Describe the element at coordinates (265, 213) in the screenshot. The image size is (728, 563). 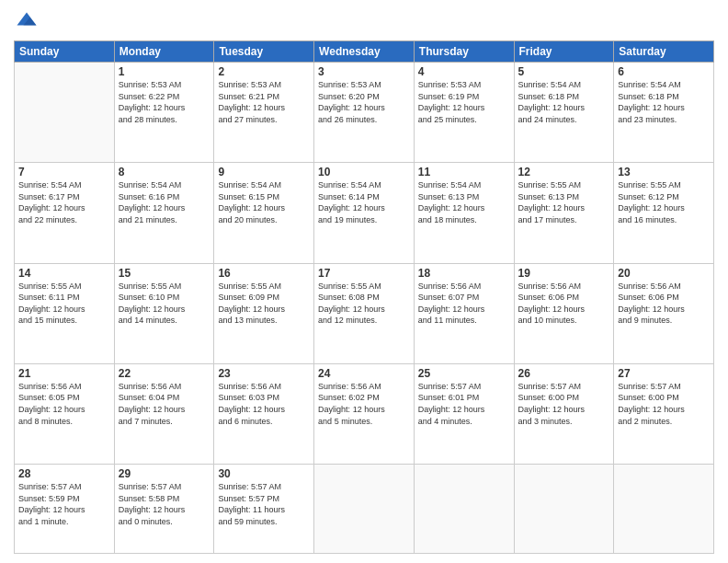
I see `calendar-cell: 9Sunrise: 5:54 AM Sunset: 6:15 PM Daylig…` at that location.